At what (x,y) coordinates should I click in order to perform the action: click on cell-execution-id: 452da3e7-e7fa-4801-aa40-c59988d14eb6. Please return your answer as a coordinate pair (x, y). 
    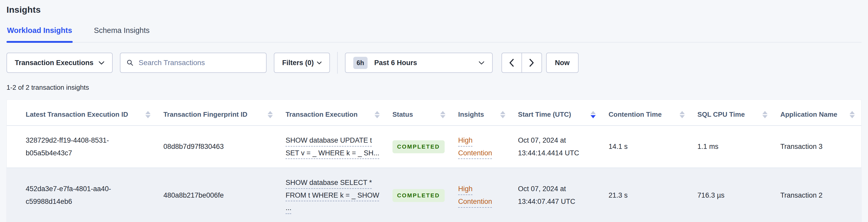
    Looking at the image, I should click on (82, 195).